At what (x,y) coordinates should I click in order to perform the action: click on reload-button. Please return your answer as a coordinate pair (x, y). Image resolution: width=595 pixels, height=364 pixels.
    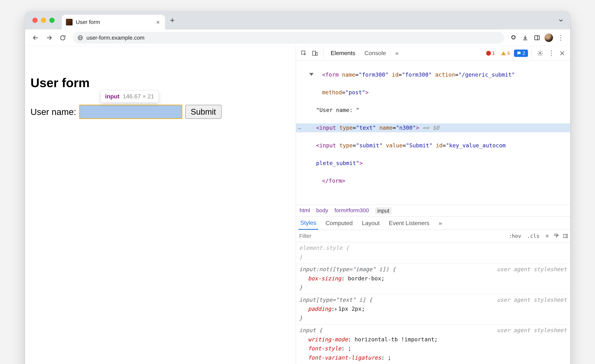
    Looking at the image, I should click on (63, 38).